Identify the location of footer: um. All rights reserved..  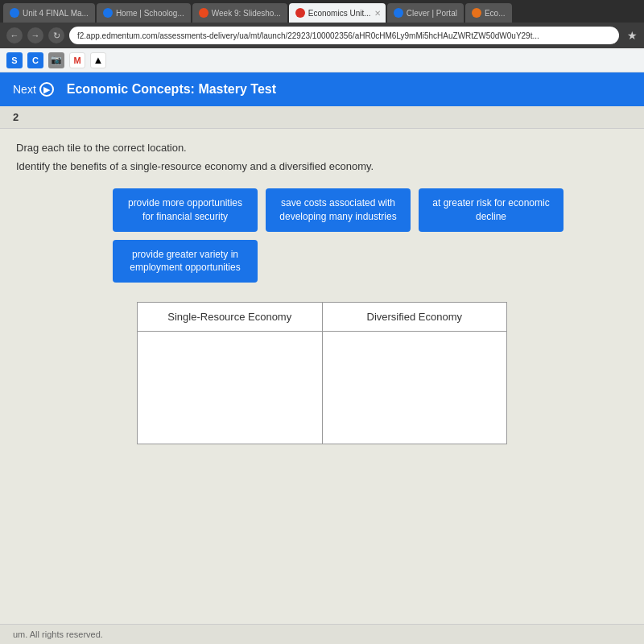
(322, 634).